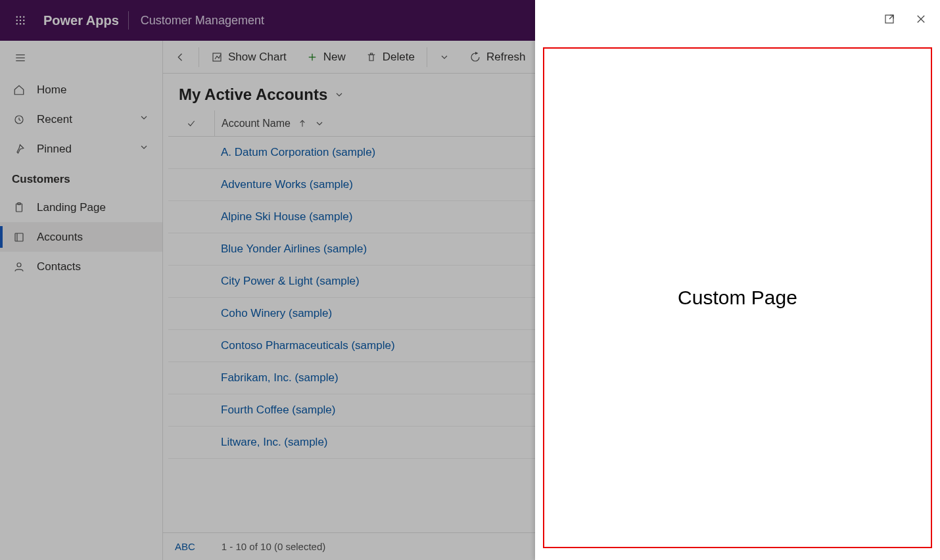 Image resolution: width=940 pixels, height=560 pixels. What do you see at coordinates (889, 20) in the screenshot?
I see `panel-expand-button` at bounding box center [889, 20].